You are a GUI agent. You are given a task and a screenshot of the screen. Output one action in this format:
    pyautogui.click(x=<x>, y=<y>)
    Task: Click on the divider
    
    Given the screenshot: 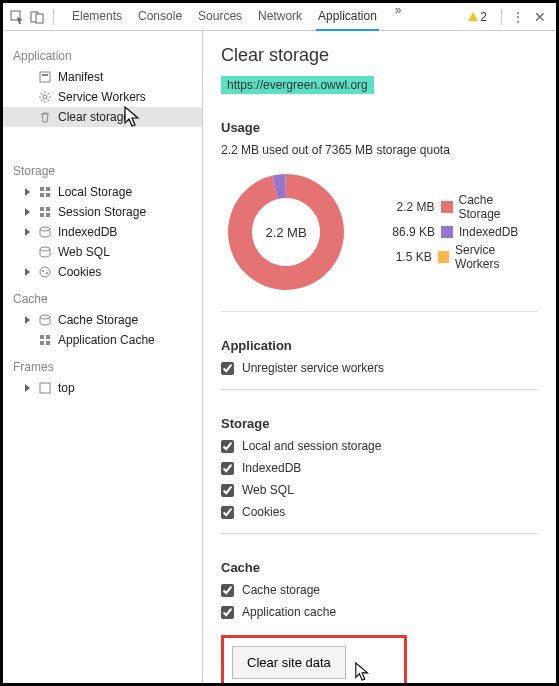 What is the action you would take?
    pyautogui.click(x=380, y=390)
    